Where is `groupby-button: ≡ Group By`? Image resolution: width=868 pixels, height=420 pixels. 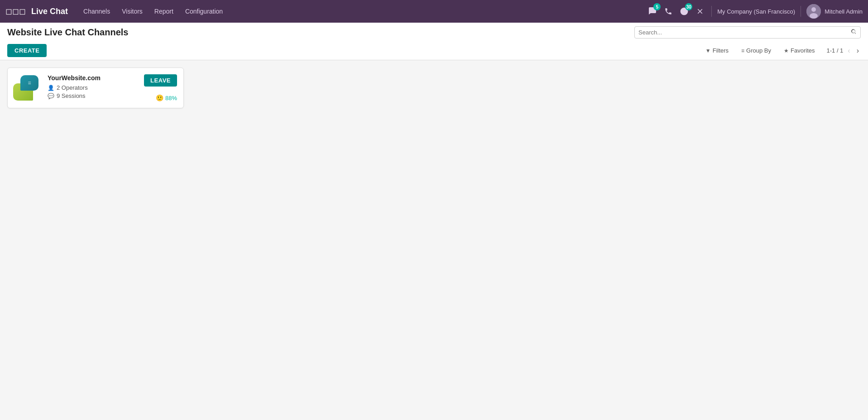 groupby-button: ≡ Group By is located at coordinates (756, 51).